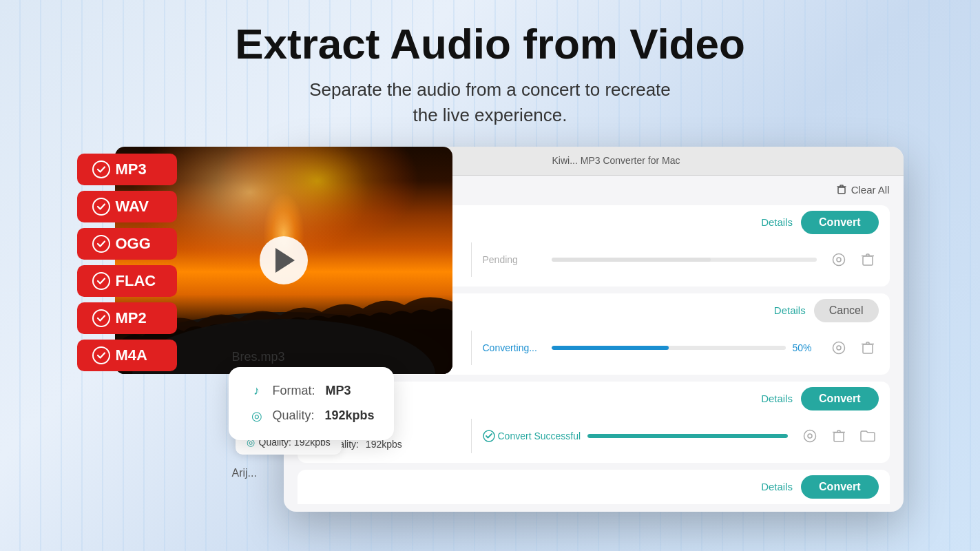 The height and width of the screenshot is (551, 980). Describe the element at coordinates (295, 416) in the screenshot. I see `tooltip-quality-label: Quality:` at that location.